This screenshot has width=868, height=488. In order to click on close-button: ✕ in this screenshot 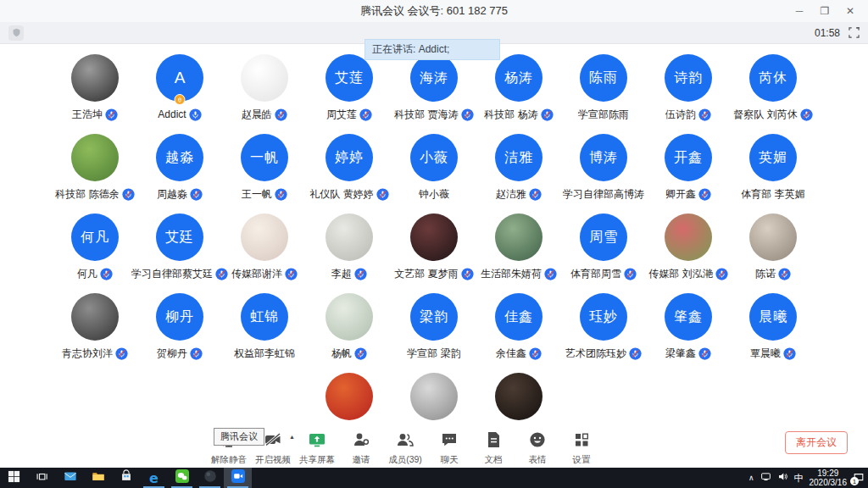, I will do `click(850, 11)`.